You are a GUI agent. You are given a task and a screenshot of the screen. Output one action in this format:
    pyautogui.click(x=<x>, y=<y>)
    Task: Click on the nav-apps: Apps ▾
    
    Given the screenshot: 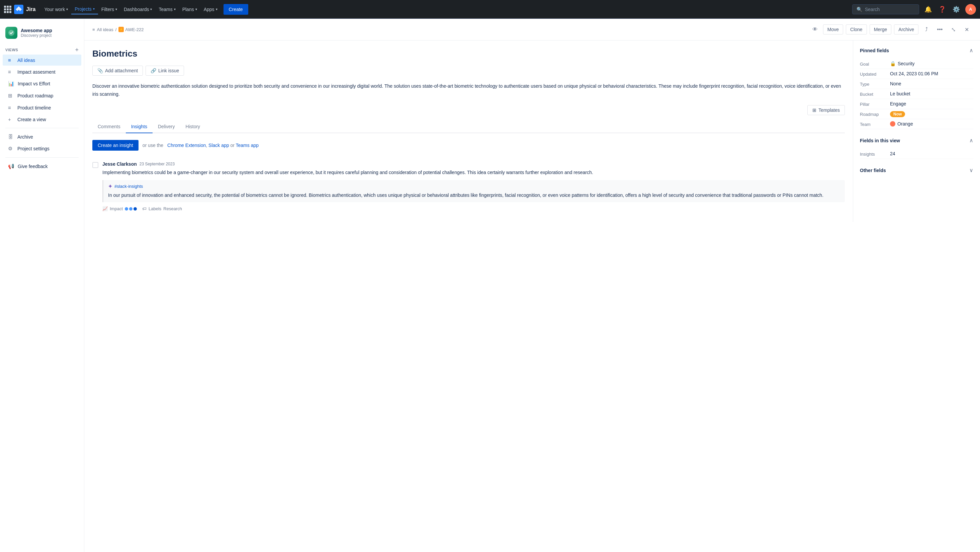 What is the action you would take?
    pyautogui.click(x=211, y=9)
    